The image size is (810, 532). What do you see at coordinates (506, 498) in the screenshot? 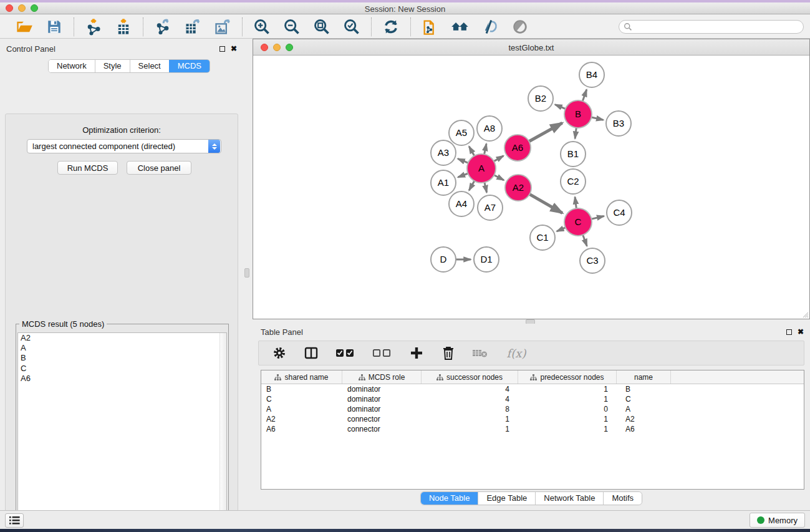
I see `tab-edge-table: Edge Table` at bounding box center [506, 498].